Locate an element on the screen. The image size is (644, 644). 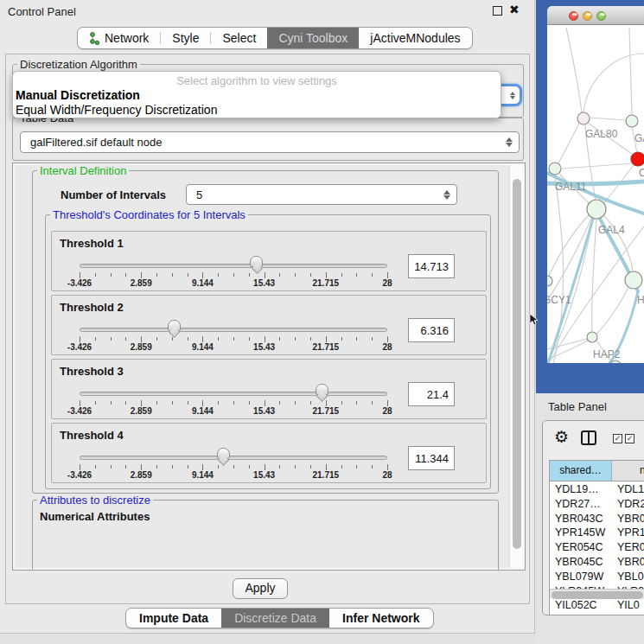
network-node-gal11 is located at coordinates (555, 169).